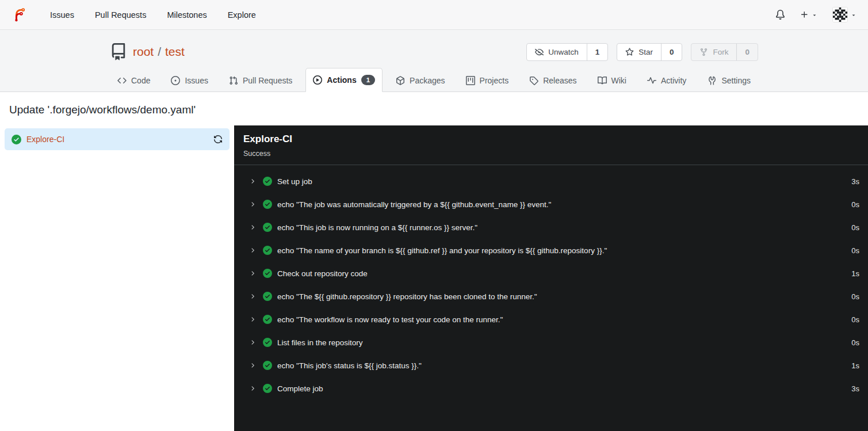  Describe the element at coordinates (551, 388) in the screenshot. I see `step-row: Complete job 3s` at that location.